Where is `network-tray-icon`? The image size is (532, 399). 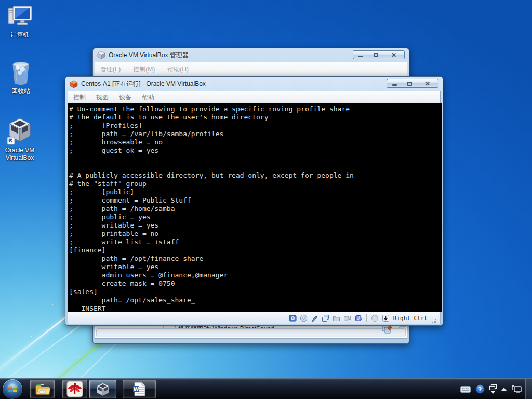 network-tray-icon is located at coordinates (516, 389).